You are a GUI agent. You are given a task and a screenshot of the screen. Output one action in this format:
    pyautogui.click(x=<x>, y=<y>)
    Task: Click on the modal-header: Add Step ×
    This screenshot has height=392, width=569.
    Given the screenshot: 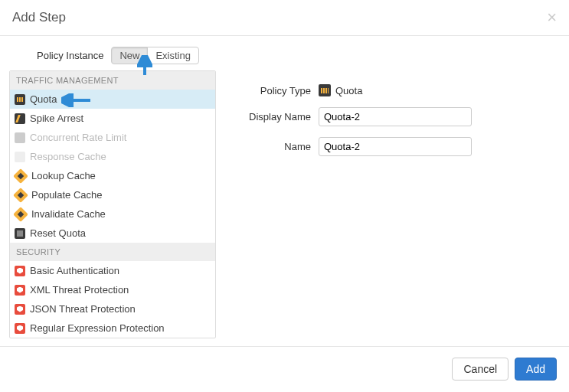 What is the action you would take?
    pyautogui.click(x=285, y=18)
    